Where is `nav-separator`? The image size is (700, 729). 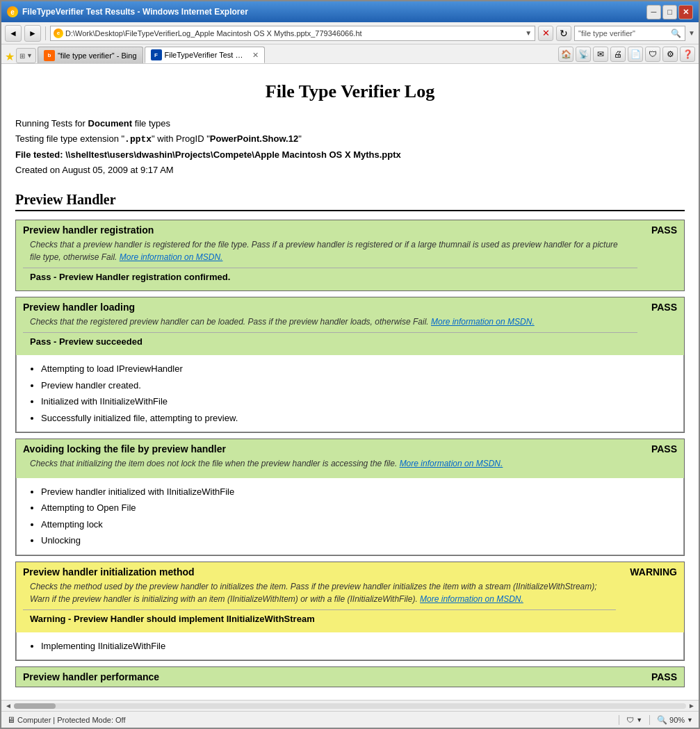 nav-separator is located at coordinates (46, 33).